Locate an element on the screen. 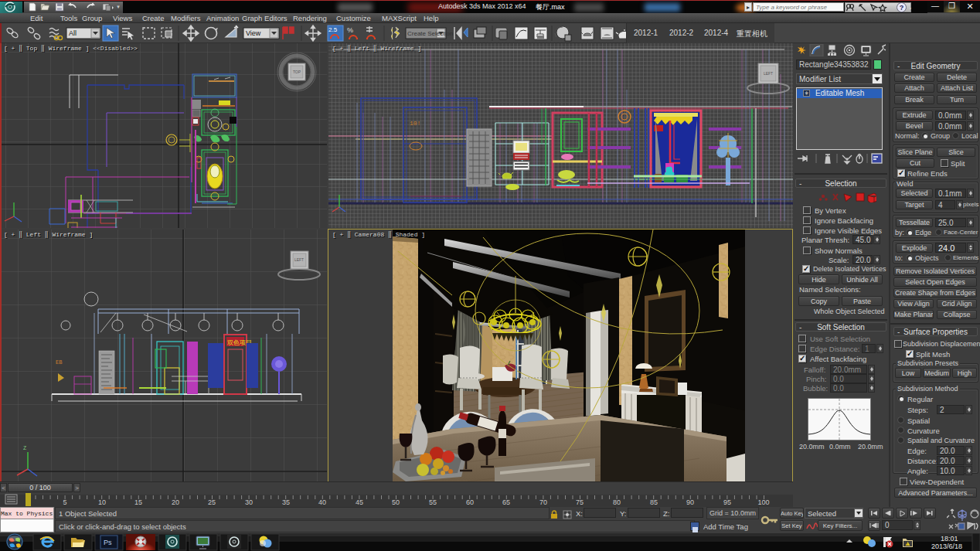  svg-text: 30 is located at coordinates (249, 502).